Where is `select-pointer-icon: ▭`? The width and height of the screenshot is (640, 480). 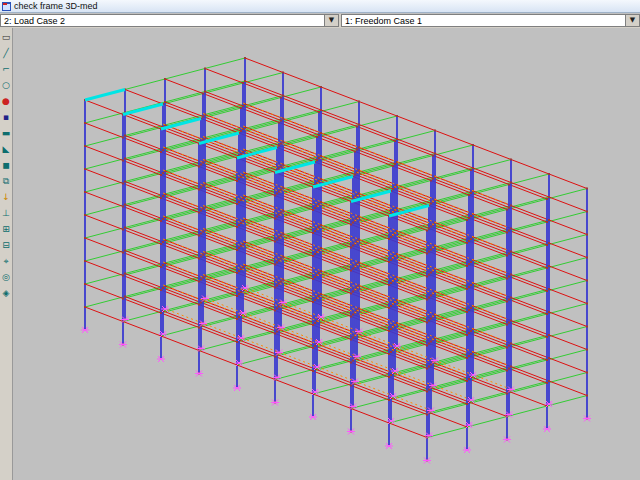 select-pointer-icon: ▭ is located at coordinates (6, 37).